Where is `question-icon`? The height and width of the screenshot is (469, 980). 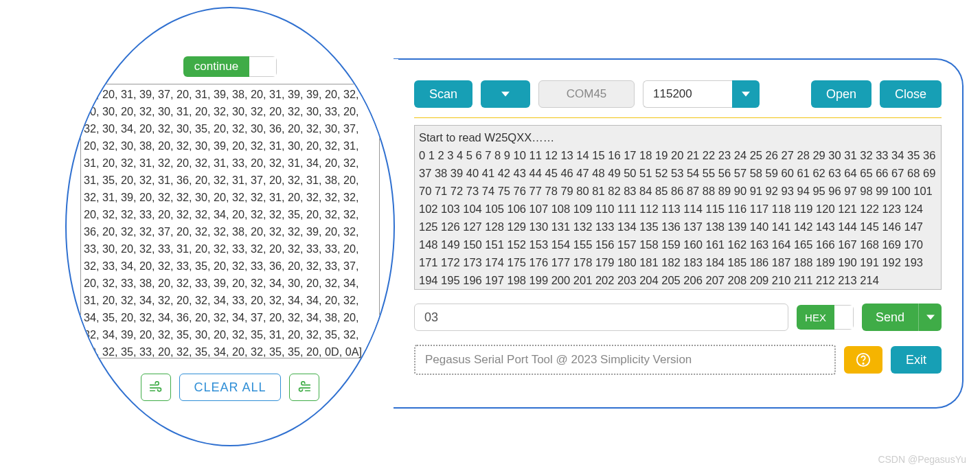
question-icon is located at coordinates (863, 360).